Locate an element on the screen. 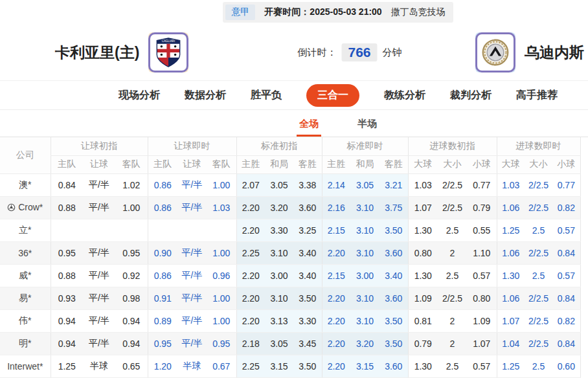 Image resolution: width=588 pixels, height=378 pixels. countdown-label: 倒计时： is located at coordinates (317, 53).